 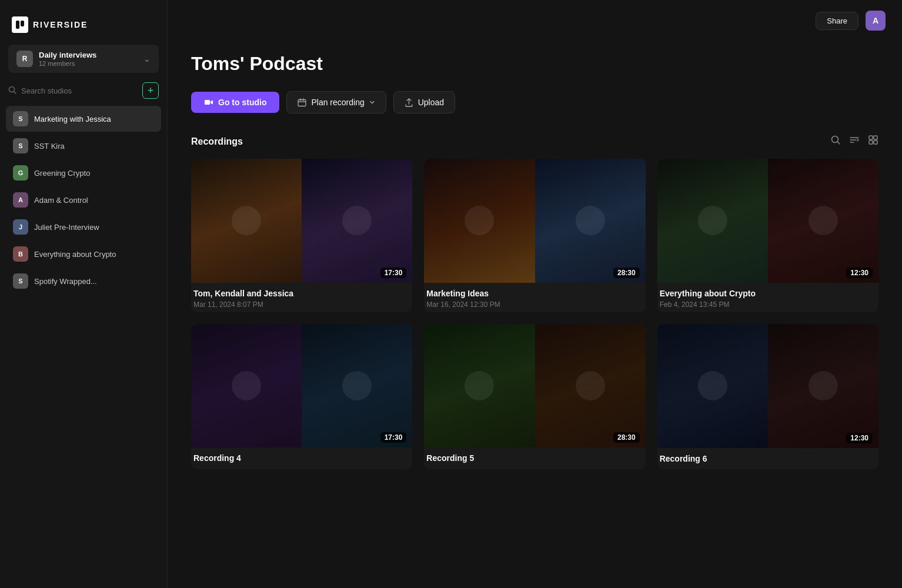 I want to click on studio-avatar: J, so click(x=21, y=227).